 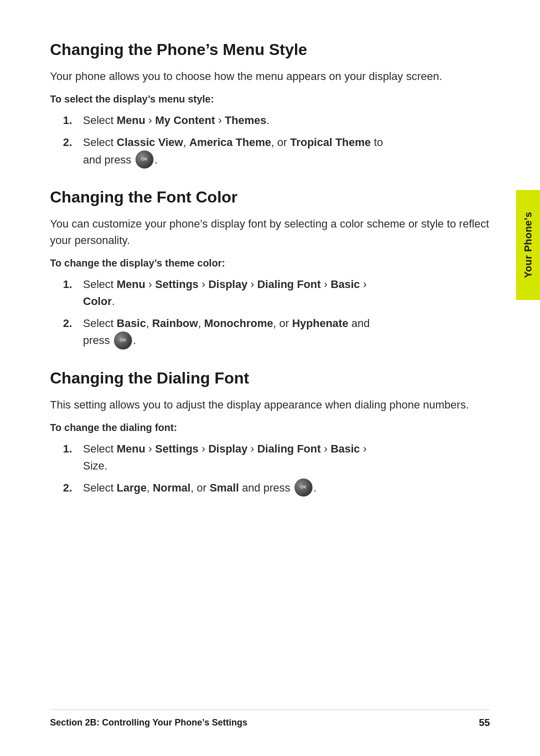 What do you see at coordinates (185, 120) in the screenshot?
I see `mycontent-bold: My Content` at bounding box center [185, 120].